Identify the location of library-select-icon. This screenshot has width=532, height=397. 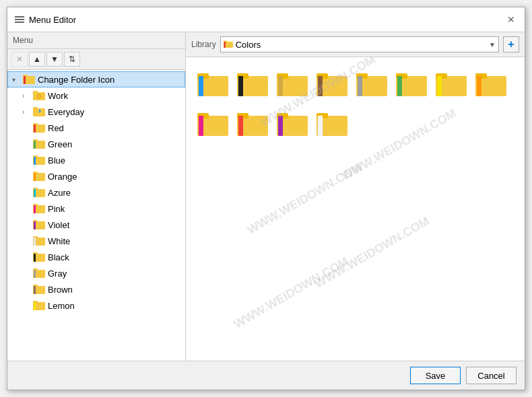
(228, 44).